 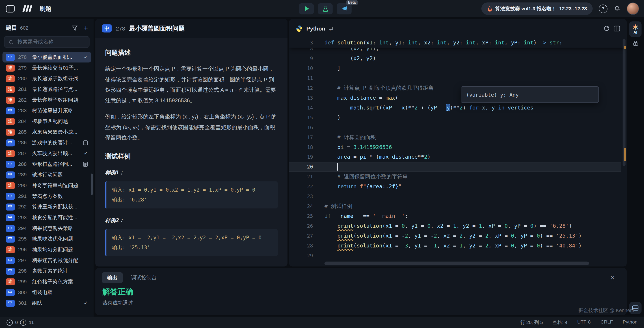 I want to click on problem-list-item: 难290神奇字符串构造问题, so click(x=47, y=186).